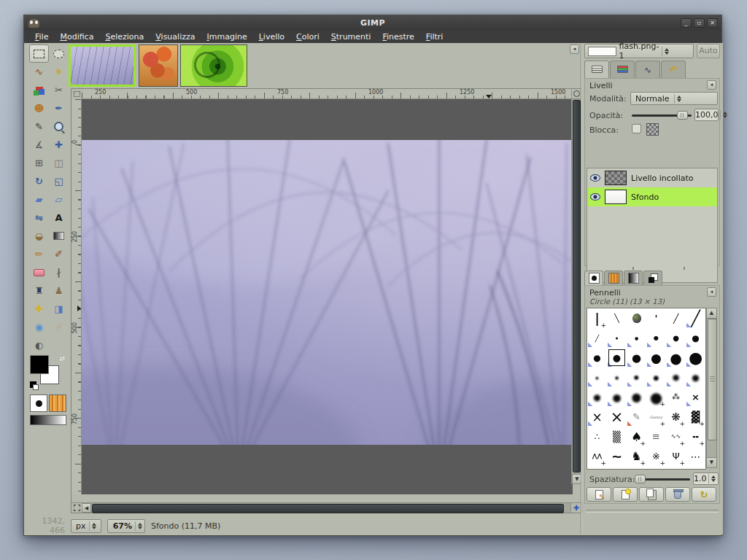  Describe the element at coordinates (694, 99) in the screenshot. I see `layer-mode-spinner` at that location.